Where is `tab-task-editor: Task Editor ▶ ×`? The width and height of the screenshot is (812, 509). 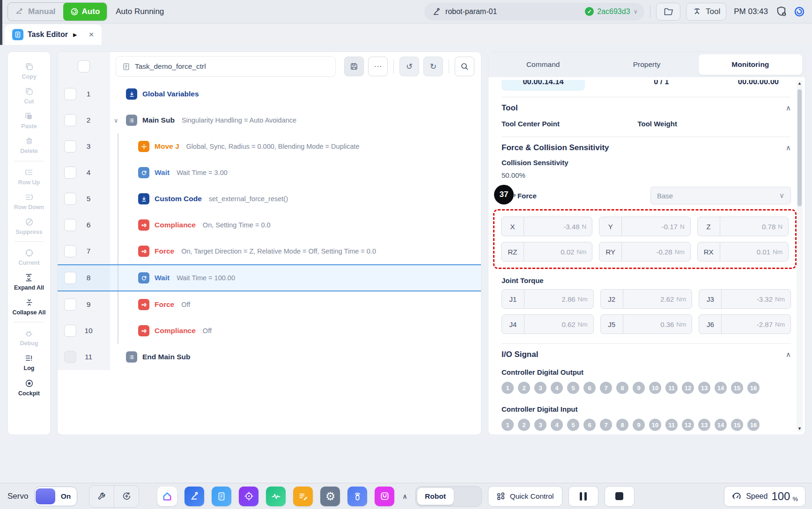
tab-task-editor: Task Editor ▶ × is located at coordinates (53, 35).